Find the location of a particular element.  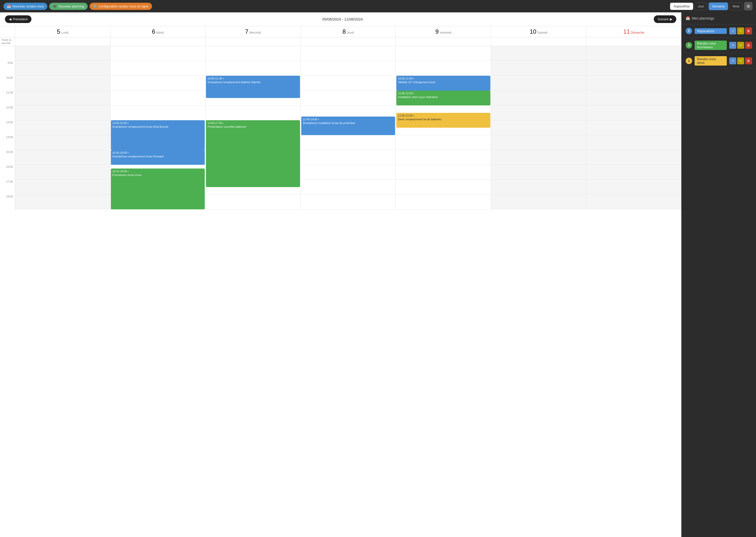

event-time: 12:30-13:30 • is located at coordinates (443, 116).